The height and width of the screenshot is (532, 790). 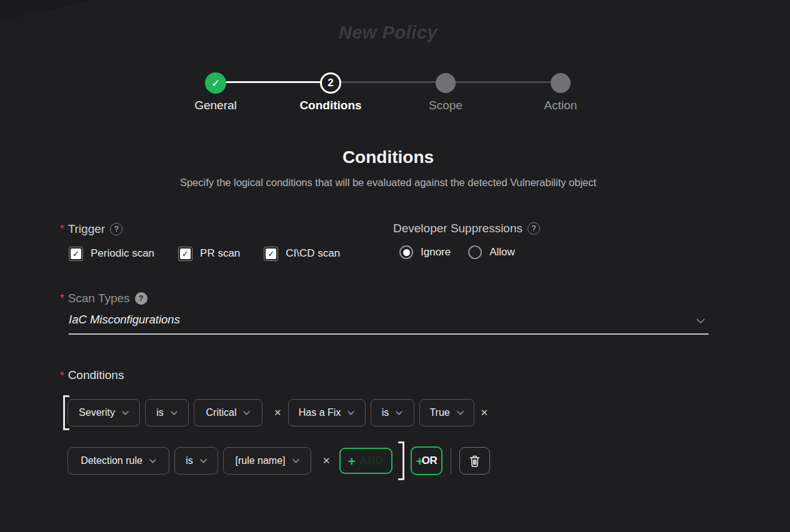 I want to click on step-label-scope: Scope, so click(x=446, y=106).